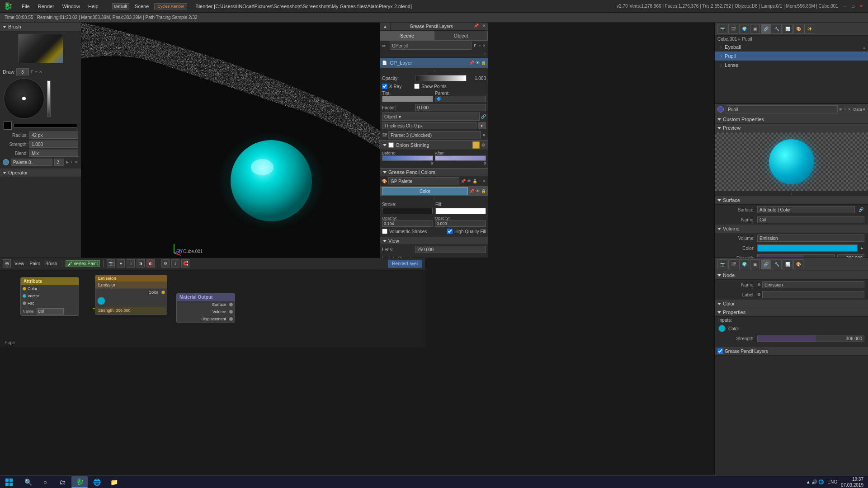 The image size is (868, 488). I want to click on onion-collapse-icon, so click(385, 145).